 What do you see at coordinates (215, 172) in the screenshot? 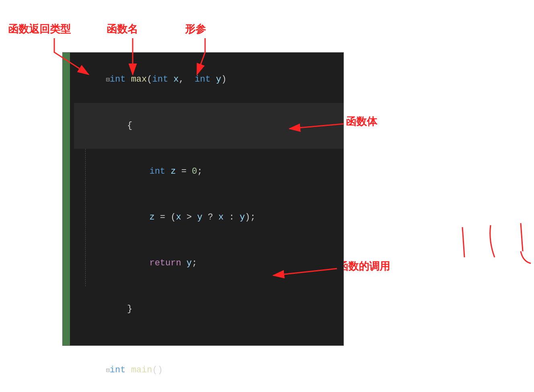
I see `code-line-3: int z = 0;` at bounding box center [215, 172].